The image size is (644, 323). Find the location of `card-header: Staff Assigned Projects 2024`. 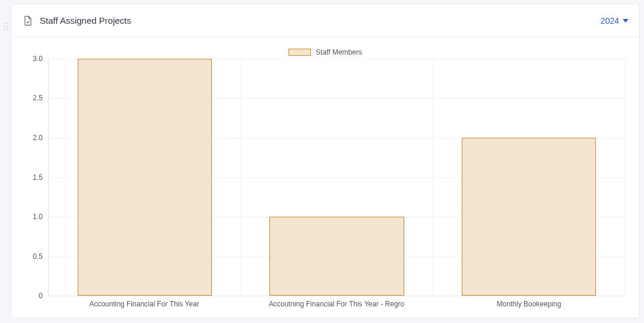

card-header: Staff Assigned Projects 2024 is located at coordinates (325, 21).